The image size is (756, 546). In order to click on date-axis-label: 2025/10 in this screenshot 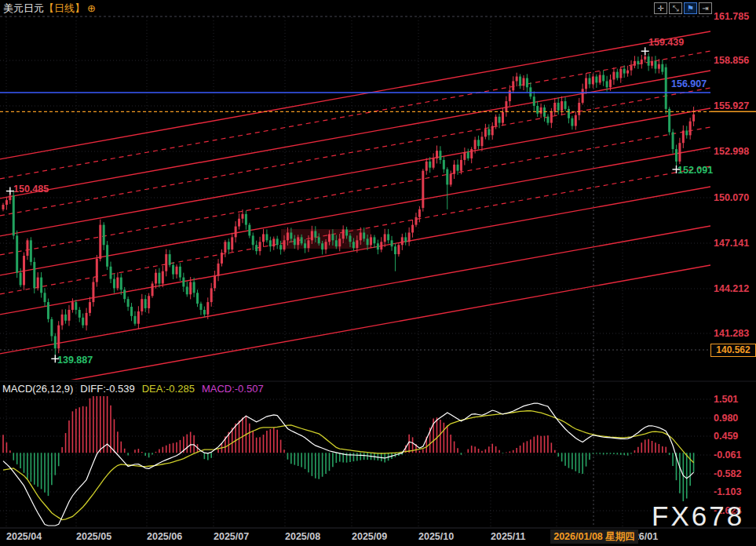, I will do `click(436, 537)`.